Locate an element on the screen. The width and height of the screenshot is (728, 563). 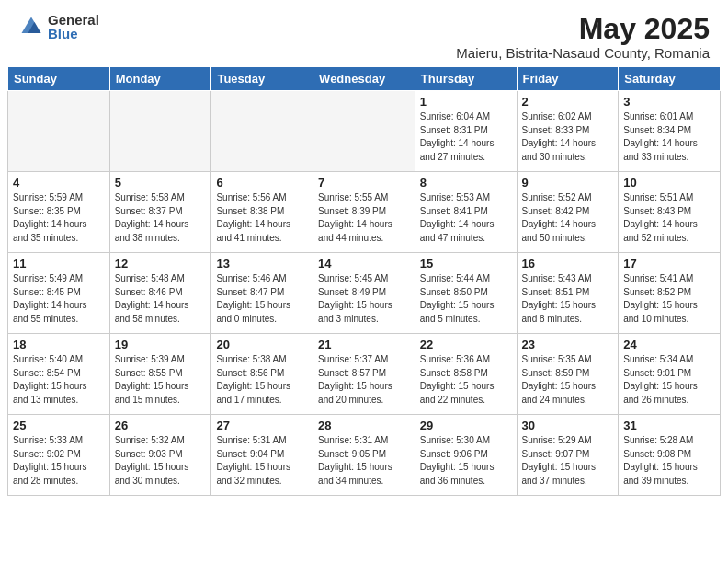
calendar-cell: 15Sunrise: 5:44 AM Sunset: 8:50 PM Dayli… is located at coordinates (465, 293).